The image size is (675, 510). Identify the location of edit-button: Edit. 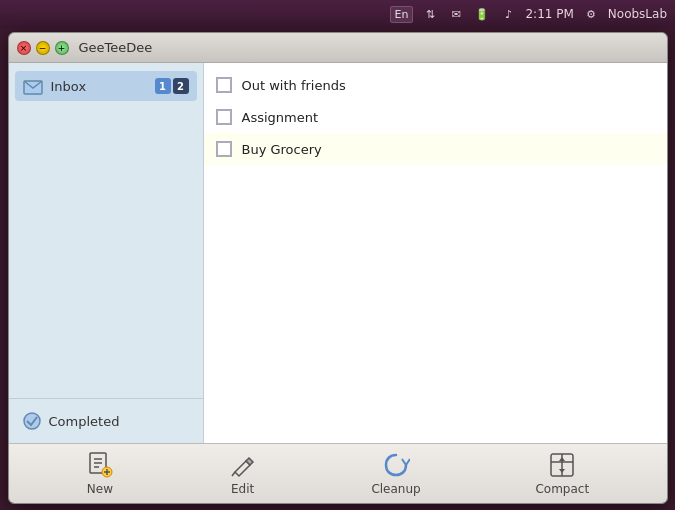
(243, 474).